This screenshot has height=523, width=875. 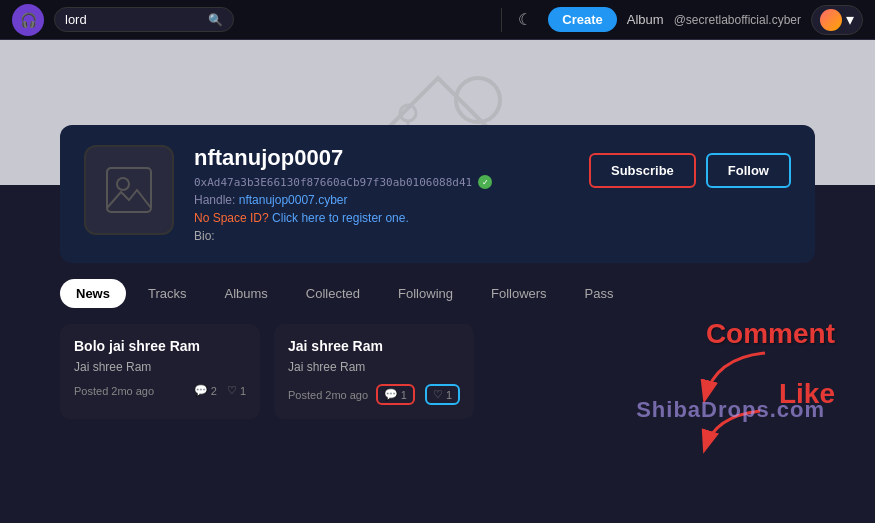 What do you see at coordinates (333, 294) in the screenshot?
I see `tab-collected: Collected` at bounding box center [333, 294].